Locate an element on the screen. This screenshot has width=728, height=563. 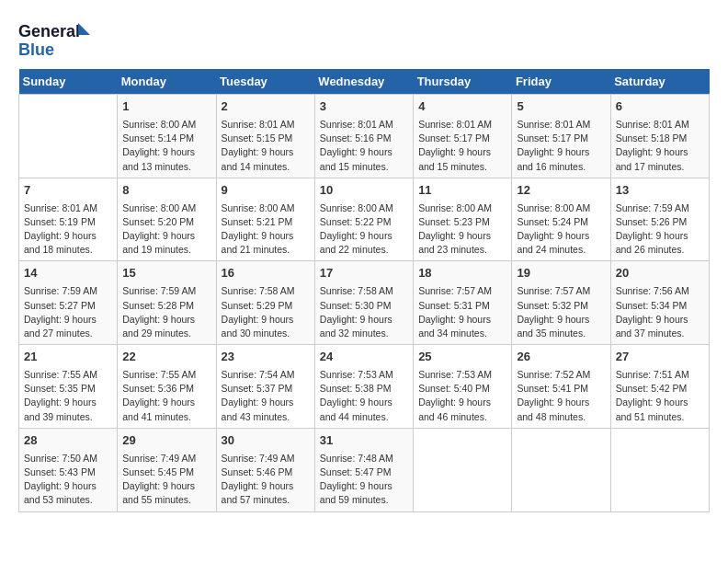
week-row-3: 14Sunrise: 7:59 AM Sunset: 5:27 PM Dayli… is located at coordinates (364, 304).